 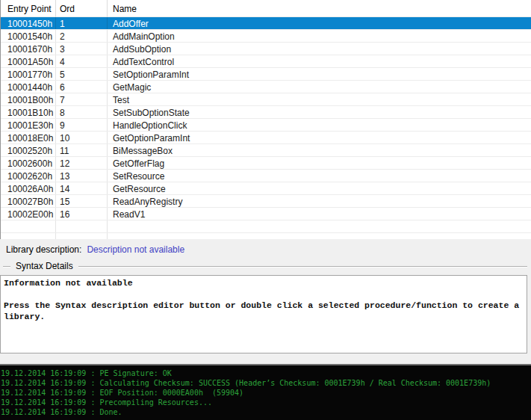 What do you see at coordinates (82, 61) in the screenshot?
I see `cell-ord: 4` at bounding box center [82, 61].